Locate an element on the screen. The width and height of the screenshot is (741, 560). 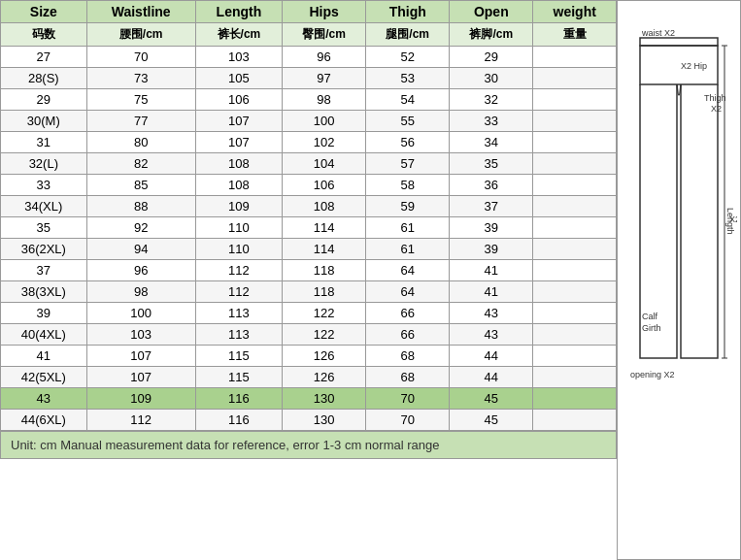
table-row: 38(3XL)981121186441 is located at coordinates (309, 292).